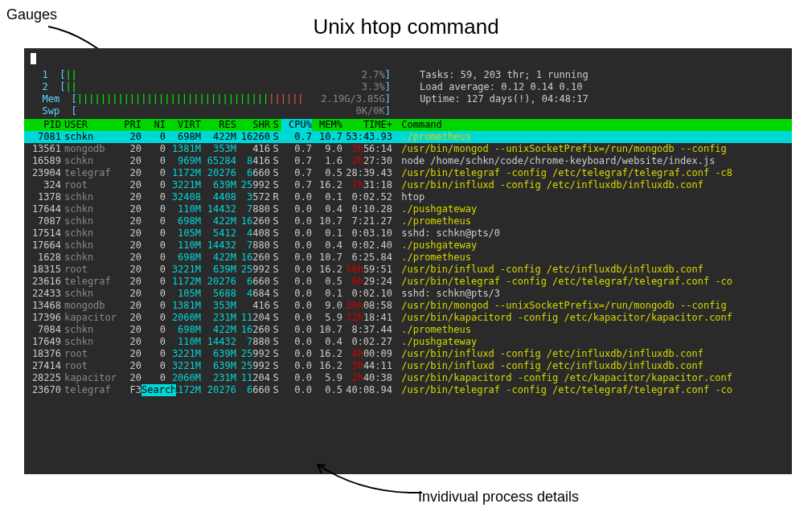  Describe the element at coordinates (408, 174) in the screenshot. I see `process-row: 23904telegraf20 01172M202766660S0.70.528…` at that location.